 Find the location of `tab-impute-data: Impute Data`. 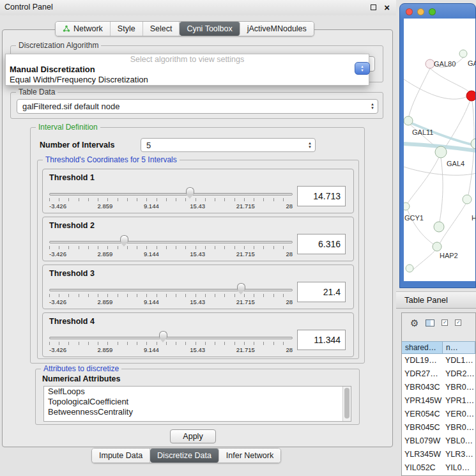

tab-impute-data: Impute Data is located at coordinates (121, 456).